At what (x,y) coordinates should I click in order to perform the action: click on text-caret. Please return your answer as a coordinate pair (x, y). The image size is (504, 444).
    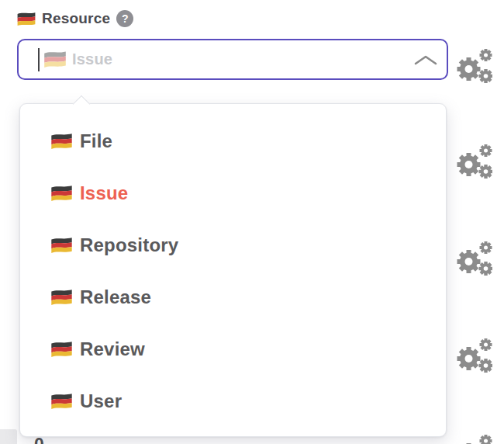
    Looking at the image, I should click on (39, 60).